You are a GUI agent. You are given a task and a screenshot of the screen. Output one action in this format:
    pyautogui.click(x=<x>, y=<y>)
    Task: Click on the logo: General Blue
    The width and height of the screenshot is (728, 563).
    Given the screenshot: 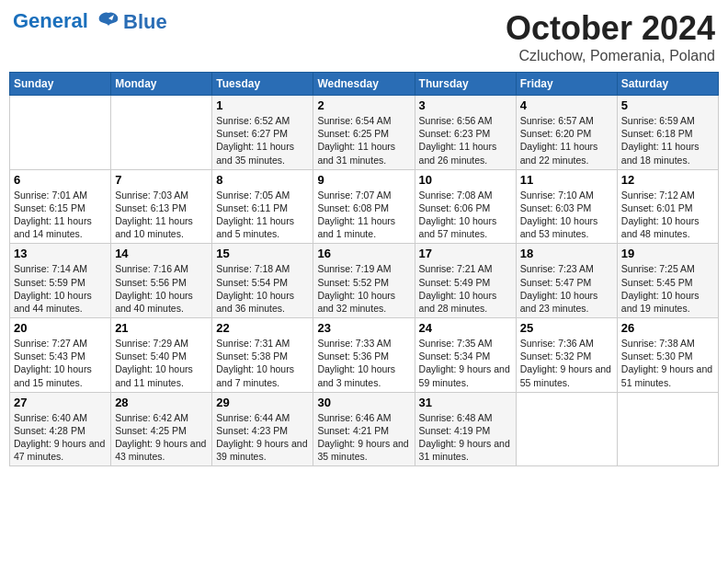 What is the action you would take?
    pyautogui.click(x=90, y=22)
    